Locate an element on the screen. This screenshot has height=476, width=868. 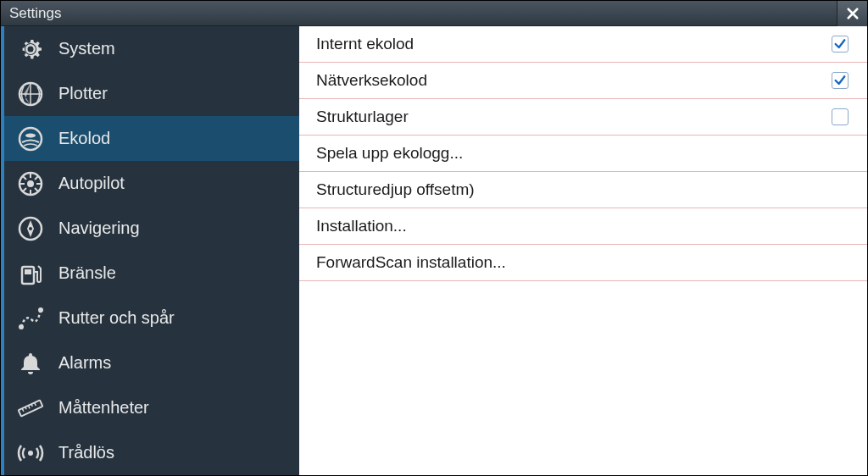
wheel-icon is located at coordinates (31, 184).